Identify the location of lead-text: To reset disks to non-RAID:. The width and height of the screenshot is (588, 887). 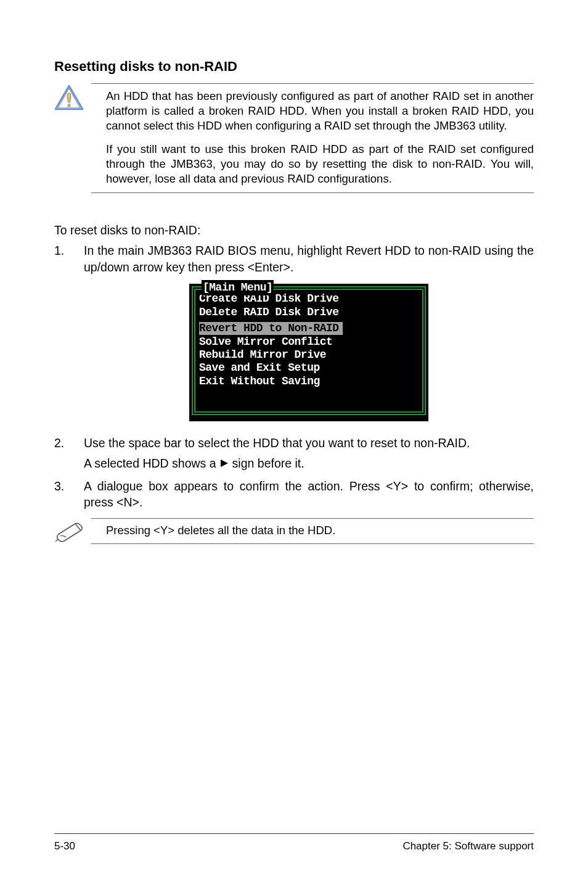
(294, 231).